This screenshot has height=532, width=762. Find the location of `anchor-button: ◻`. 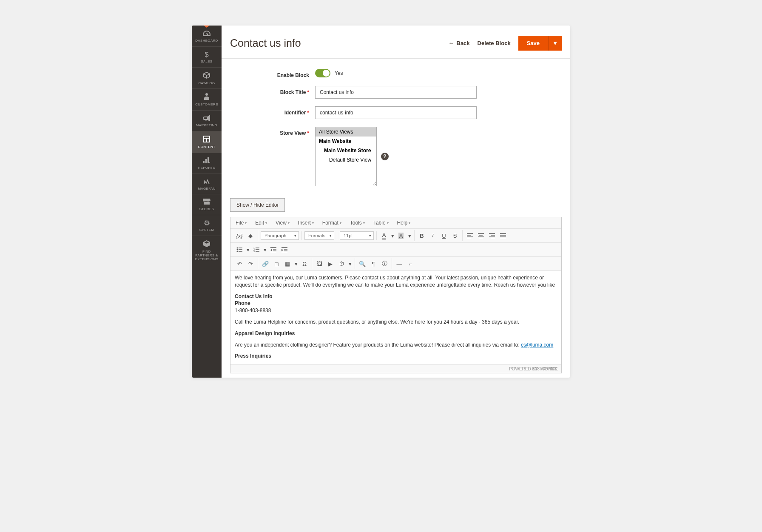

anchor-button: ◻ is located at coordinates (276, 264).